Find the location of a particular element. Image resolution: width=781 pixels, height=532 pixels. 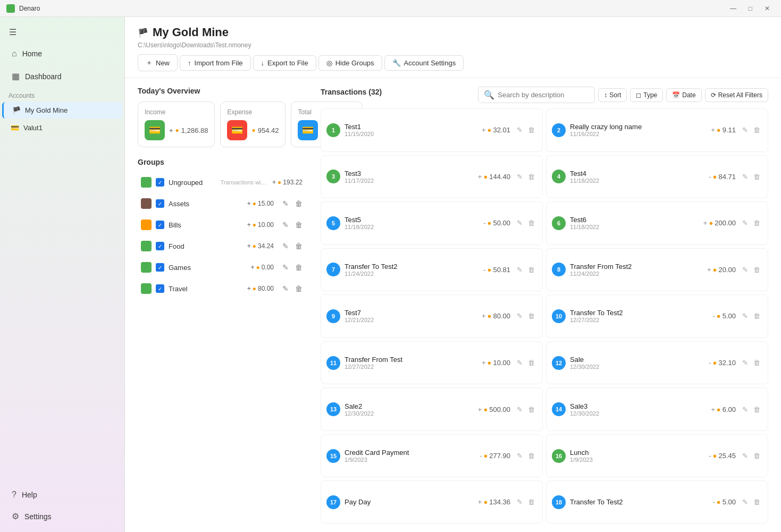

reset-filters-button: ⟳ Reset All Filters is located at coordinates (737, 95).